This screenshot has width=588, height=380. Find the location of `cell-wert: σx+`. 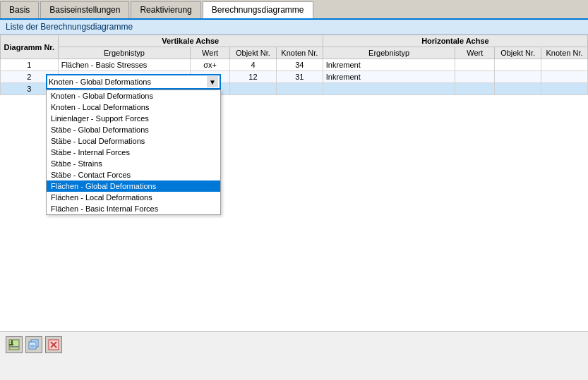

cell-wert: σx+ is located at coordinates (210, 65).